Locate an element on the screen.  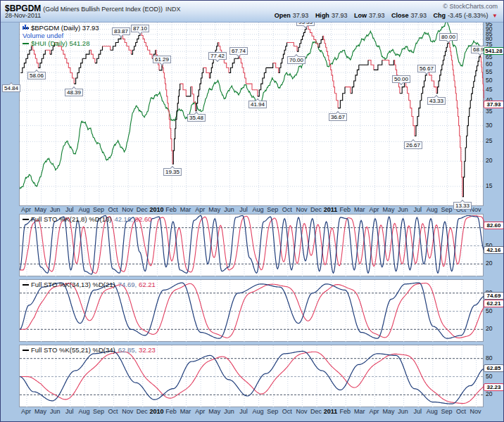
sto-panel-2: Full STO %K(34,13) %D(21)74.69,62.21 is located at coordinates (251, 311).